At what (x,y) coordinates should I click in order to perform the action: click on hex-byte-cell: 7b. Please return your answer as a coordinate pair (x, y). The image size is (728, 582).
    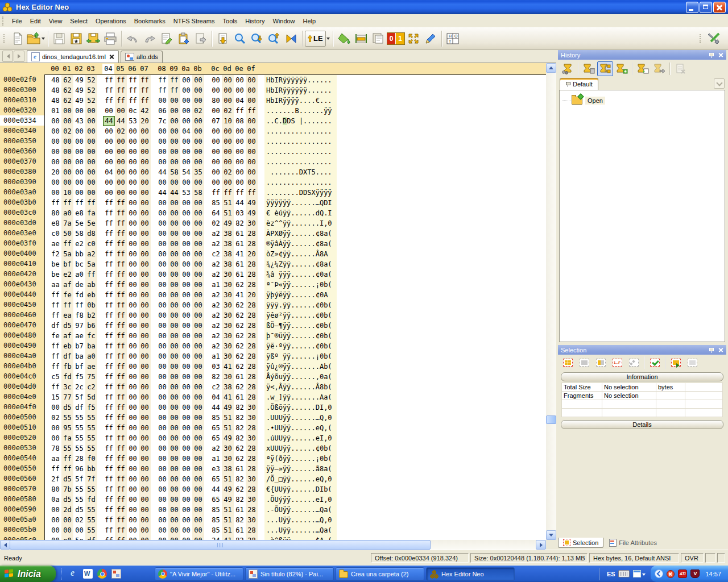
    Looking at the image, I should click on (67, 489).